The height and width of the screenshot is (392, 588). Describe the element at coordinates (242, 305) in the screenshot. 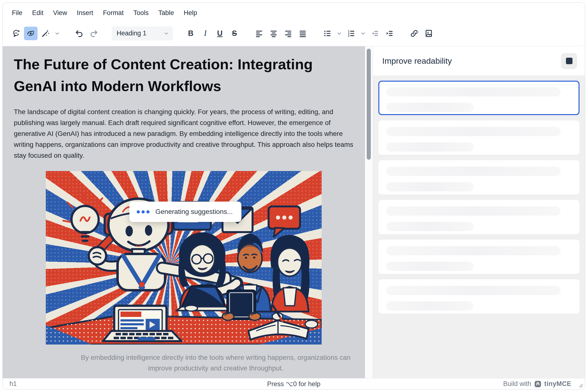

I see `tablet` at that location.